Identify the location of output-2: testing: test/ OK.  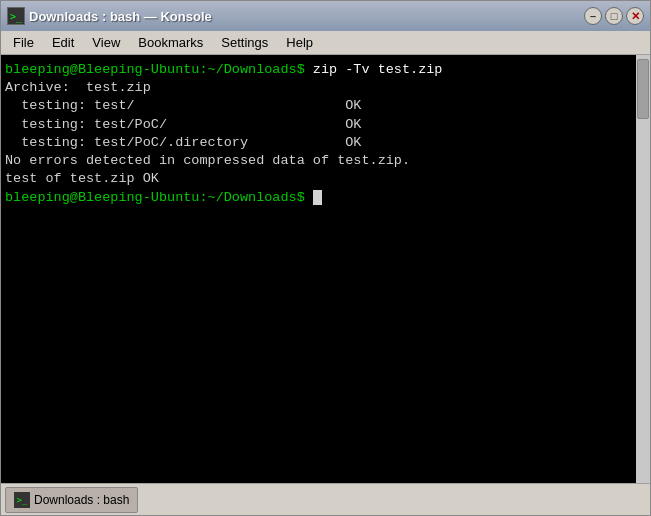
(183, 106).